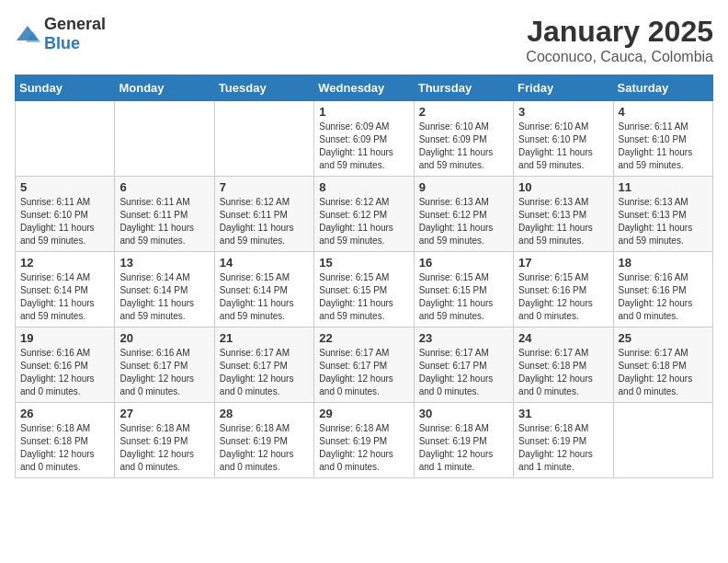 The height and width of the screenshot is (563, 728). Describe the element at coordinates (265, 339) in the screenshot. I see `day-number: 21` at that location.